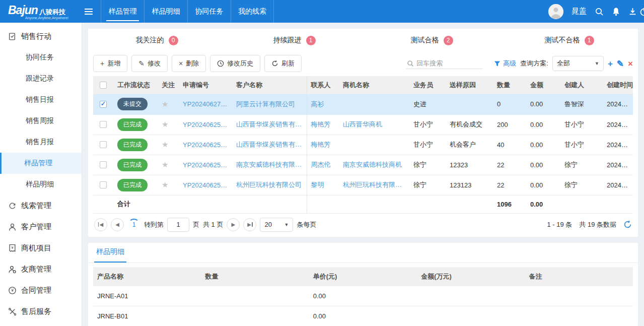 This screenshot has height=326, width=644. What do you see at coordinates (205, 165) in the screenshot?
I see `apply-no-link: YP20240625006` at bounding box center [205, 165].